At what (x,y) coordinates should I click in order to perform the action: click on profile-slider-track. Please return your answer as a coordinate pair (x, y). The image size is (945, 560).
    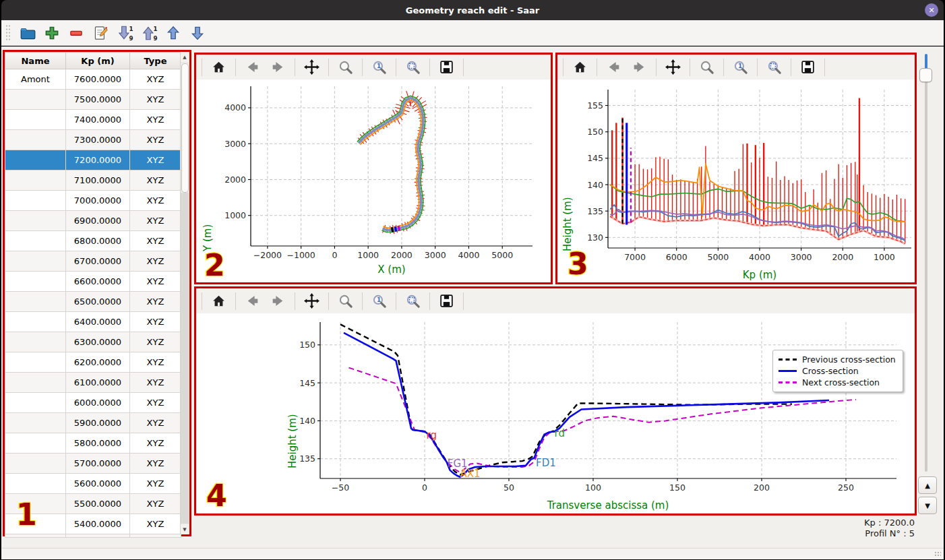
    Looking at the image, I should click on (926, 263).